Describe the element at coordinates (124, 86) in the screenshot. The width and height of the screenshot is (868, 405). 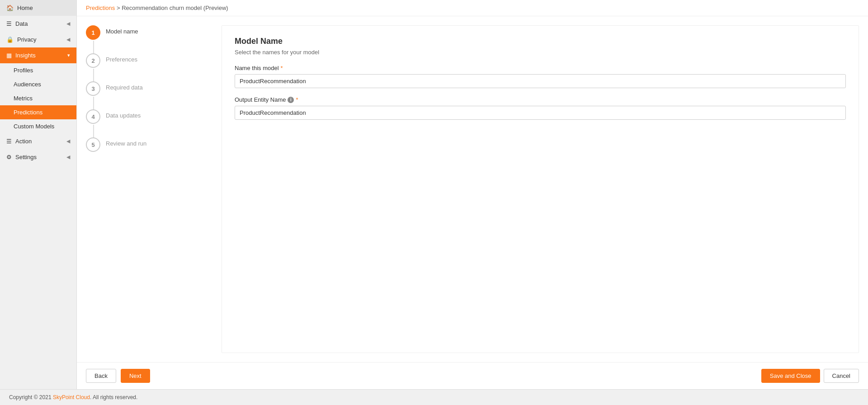
I see `step-label-3: Required data` at that location.